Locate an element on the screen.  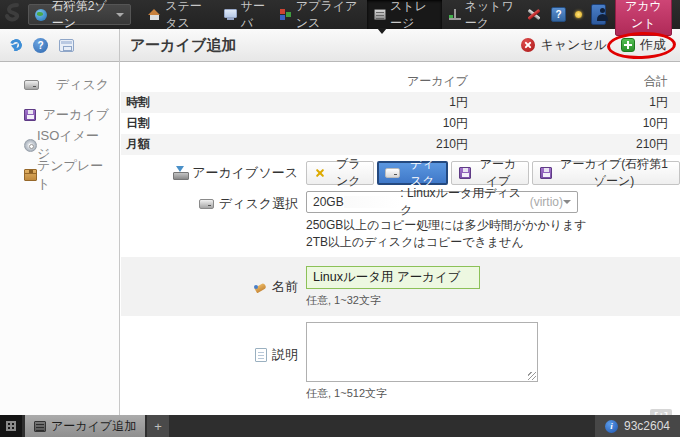
sidebar-label: アーカイブ is located at coordinates (76, 115).